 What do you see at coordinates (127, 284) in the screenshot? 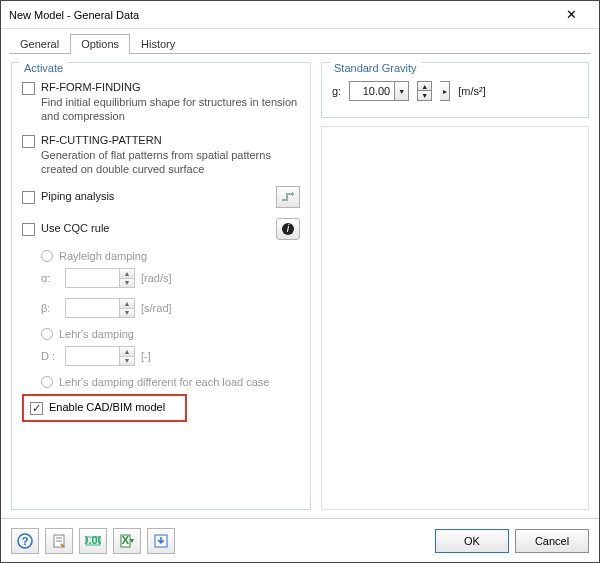
I see `alpha-down-icon: ▼` at bounding box center [127, 284].